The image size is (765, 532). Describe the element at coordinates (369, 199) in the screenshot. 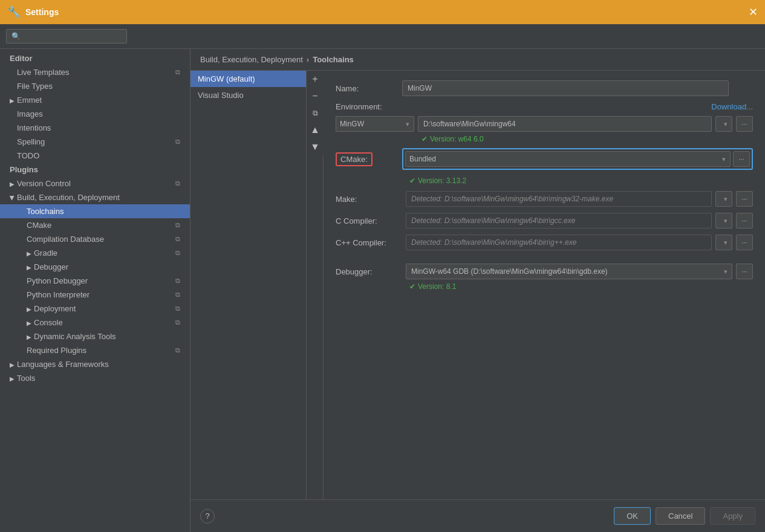

I see `make-label: Make:` at that location.